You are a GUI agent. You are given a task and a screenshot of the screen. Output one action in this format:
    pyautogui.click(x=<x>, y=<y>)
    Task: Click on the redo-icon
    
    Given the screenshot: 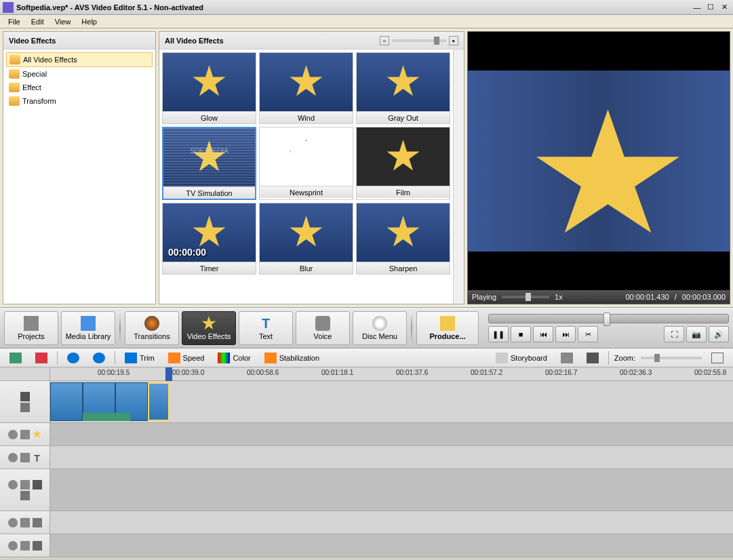 What is the action you would take?
    pyautogui.click(x=99, y=358)
    